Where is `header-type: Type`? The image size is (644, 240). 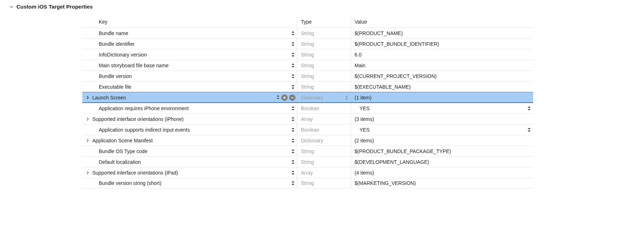
header-type: Type is located at coordinates (324, 22).